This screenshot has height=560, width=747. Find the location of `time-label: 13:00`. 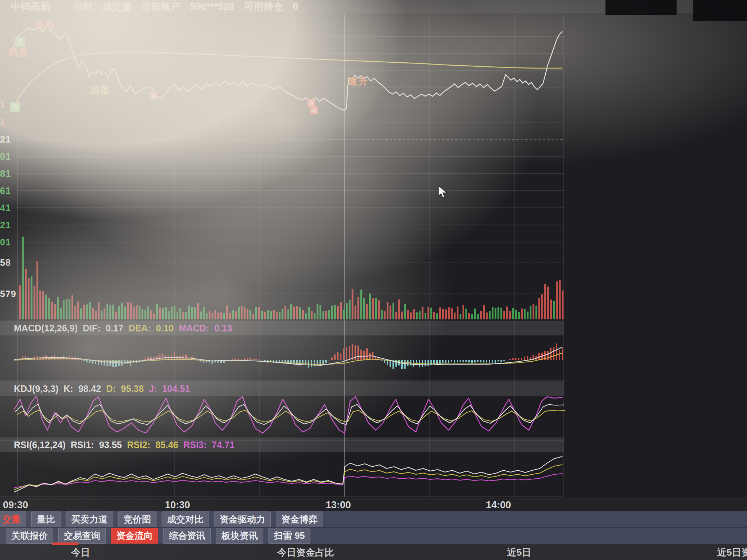

time-label: 13:00 is located at coordinates (338, 505).